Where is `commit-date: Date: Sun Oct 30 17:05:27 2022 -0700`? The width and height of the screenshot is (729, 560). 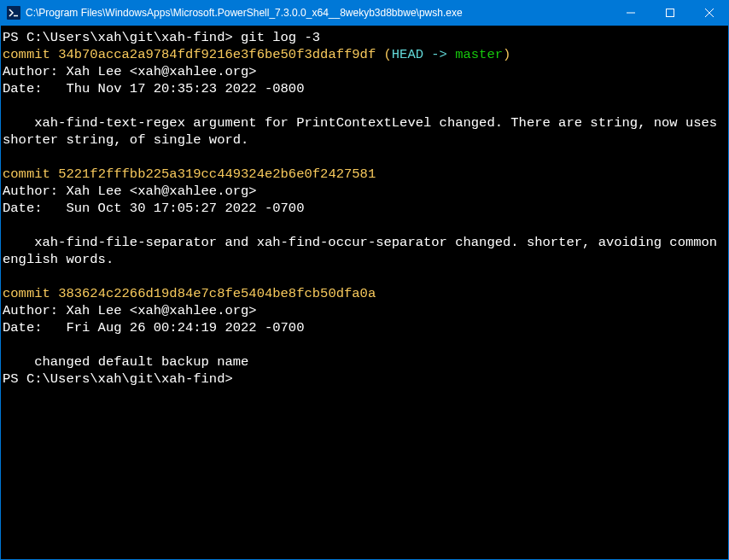
commit-date: Date: Sun Oct 30 17:05:27 2022 -0700 is located at coordinates (154, 208).